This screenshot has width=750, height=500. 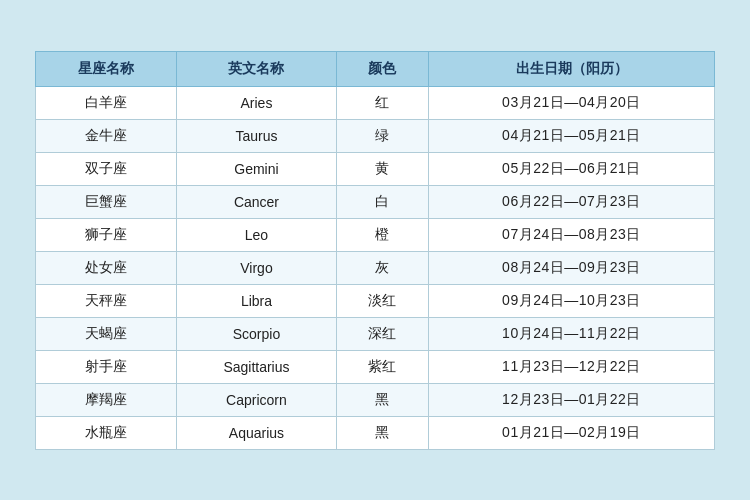 I want to click on date-range: 12月23日—01月22日, so click(x=572, y=400).